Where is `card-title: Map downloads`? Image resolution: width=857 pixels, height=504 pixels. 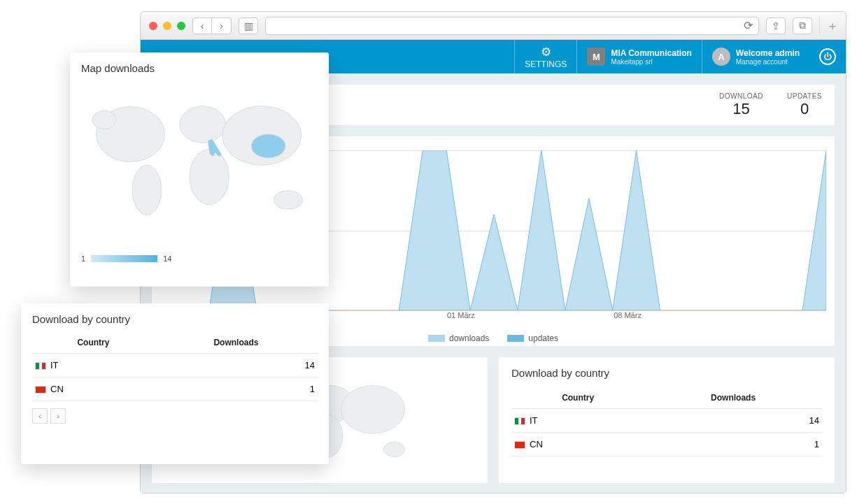 card-title: Map downloads is located at coordinates (199, 69).